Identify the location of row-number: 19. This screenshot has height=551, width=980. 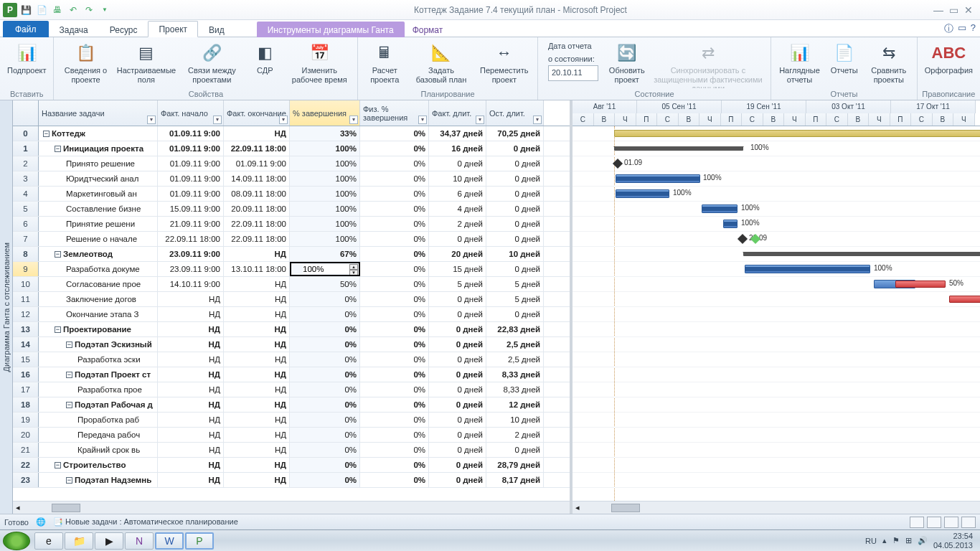
(26, 420).